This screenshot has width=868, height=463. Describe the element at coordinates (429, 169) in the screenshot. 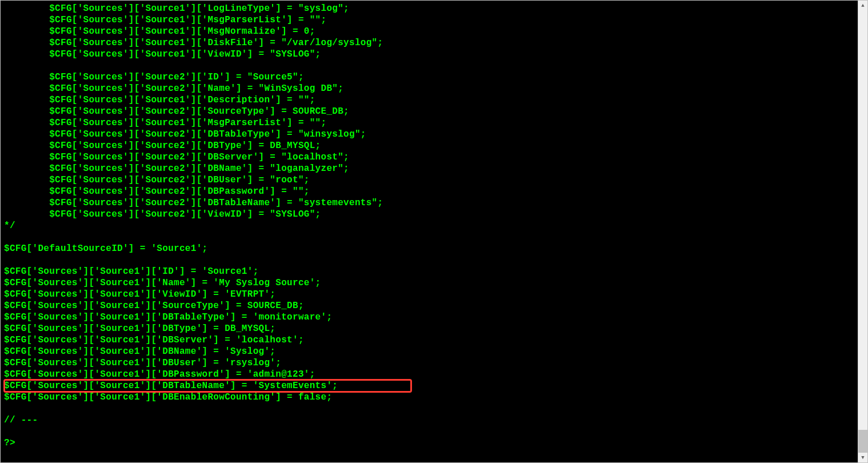

I see `code-line: $CFG['Sources']['Source2']['DBName'] = "…` at that location.